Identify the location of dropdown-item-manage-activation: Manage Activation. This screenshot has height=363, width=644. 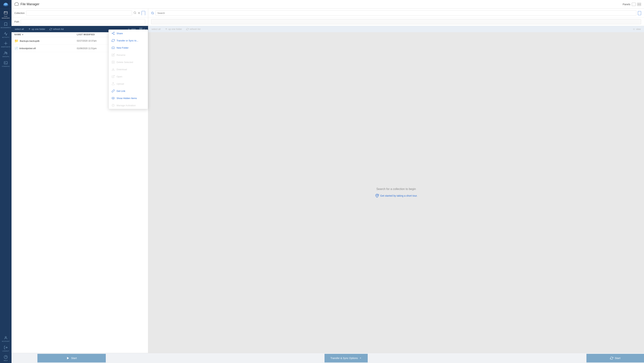
(128, 105).